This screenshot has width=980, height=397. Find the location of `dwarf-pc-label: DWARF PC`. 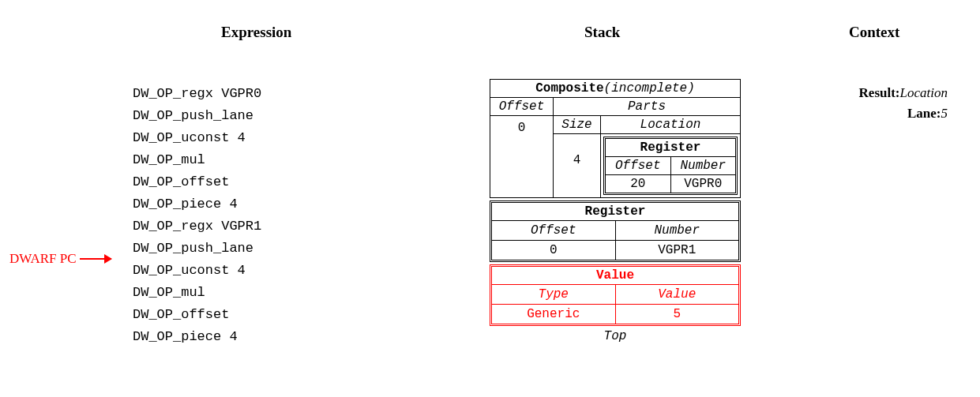

dwarf-pc-label: DWARF PC is located at coordinates (43, 259).